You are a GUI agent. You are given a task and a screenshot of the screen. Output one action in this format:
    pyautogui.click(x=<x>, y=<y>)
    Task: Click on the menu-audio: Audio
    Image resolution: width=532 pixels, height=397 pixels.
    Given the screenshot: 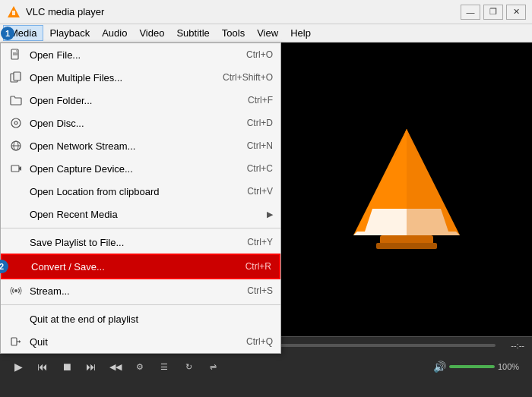 What is the action you would take?
    pyautogui.click(x=114, y=33)
    